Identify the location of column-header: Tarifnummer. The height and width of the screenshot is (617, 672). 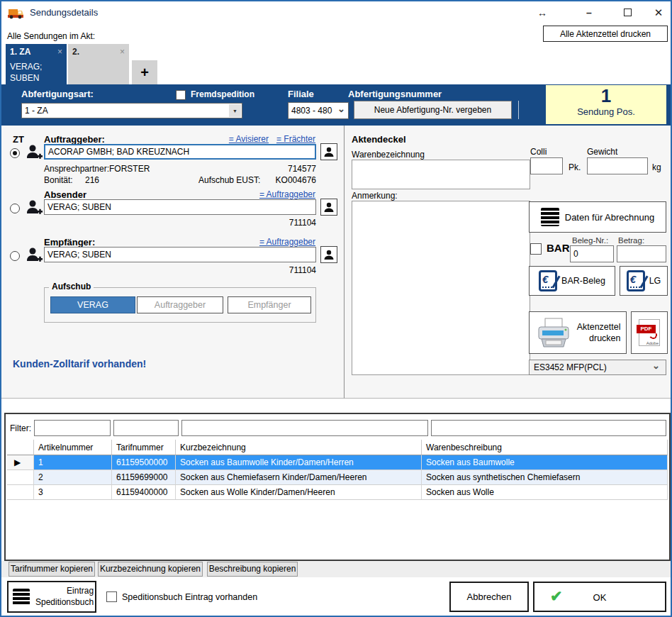
(144, 448).